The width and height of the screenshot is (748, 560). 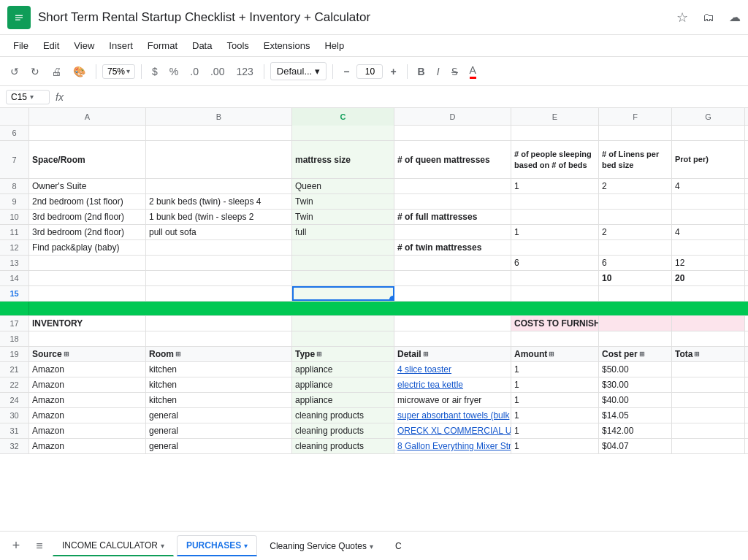 What do you see at coordinates (709, 248) in the screenshot?
I see `cell-12g` at bounding box center [709, 248].